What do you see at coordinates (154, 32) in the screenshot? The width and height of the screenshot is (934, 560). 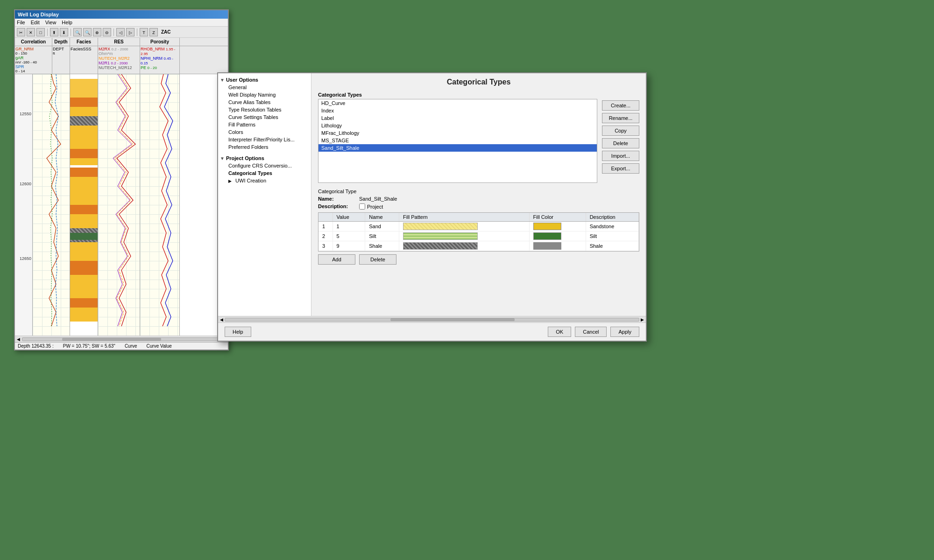 I see `toolbar-btn-13: Z` at bounding box center [154, 32].